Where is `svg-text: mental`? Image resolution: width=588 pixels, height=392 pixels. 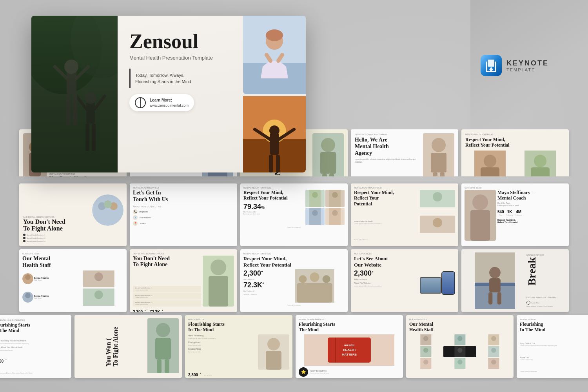
svg-text: mental is located at coordinates (349, 345).